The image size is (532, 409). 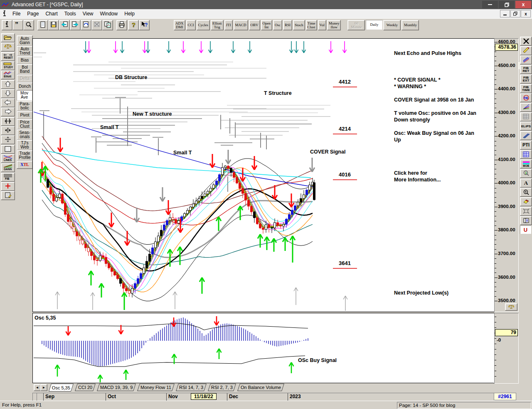 What do you see at coordinates (374, 25) in the screenshot?
I see `timeframe-daily: Daily` at bounding box center [374, 25].